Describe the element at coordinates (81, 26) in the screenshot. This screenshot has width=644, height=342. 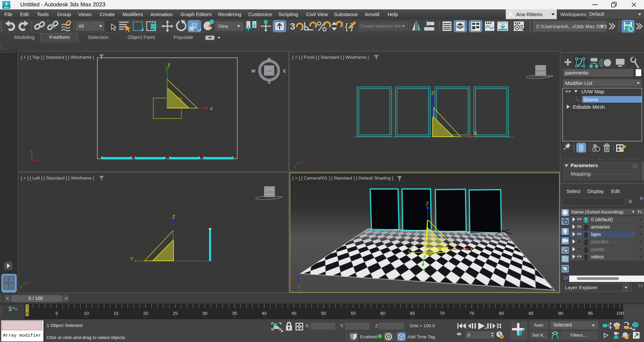
I see `svg-text: All` at that location.